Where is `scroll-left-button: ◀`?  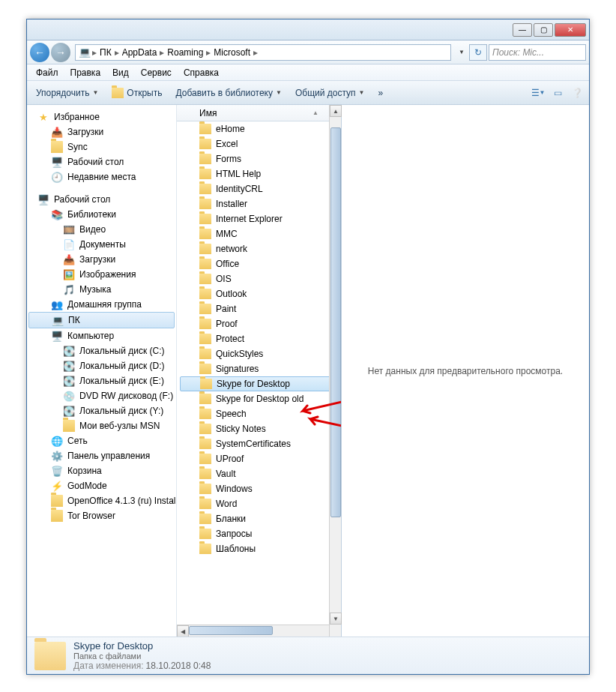 scroll-left-button: ◀ is located at coordinates (183, 631).